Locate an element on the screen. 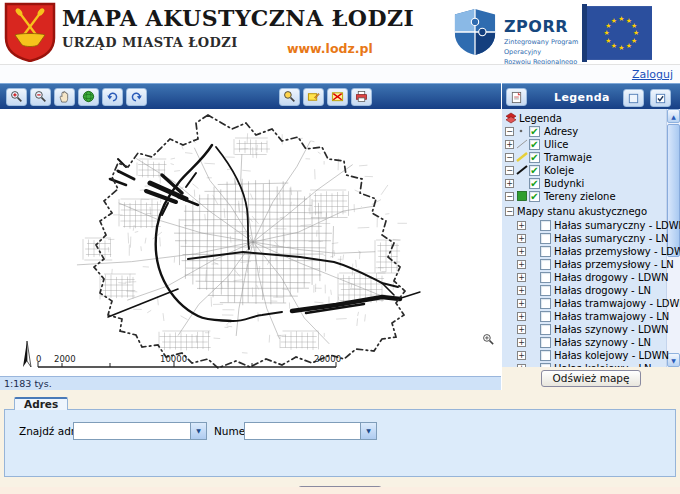  print-button is located at coordinates (362, 97).